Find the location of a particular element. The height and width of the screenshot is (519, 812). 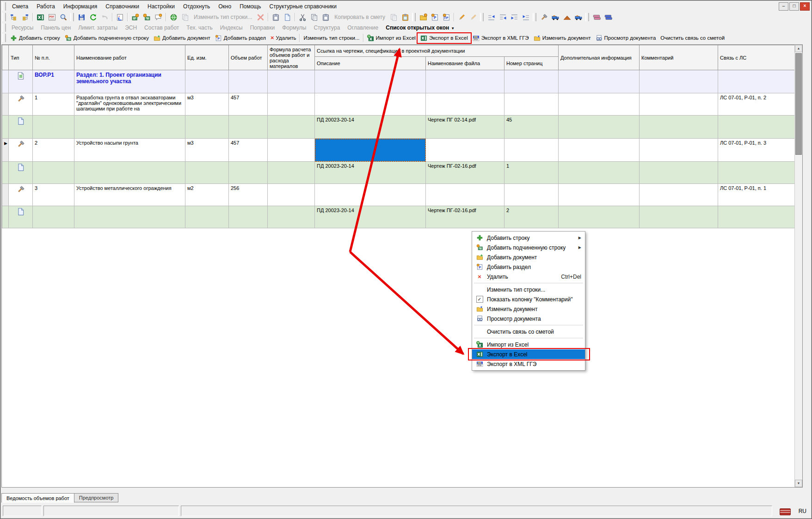

menu-item-clear-estimate-link: Очистить связь со сметой is located at coordinates (529, 332).